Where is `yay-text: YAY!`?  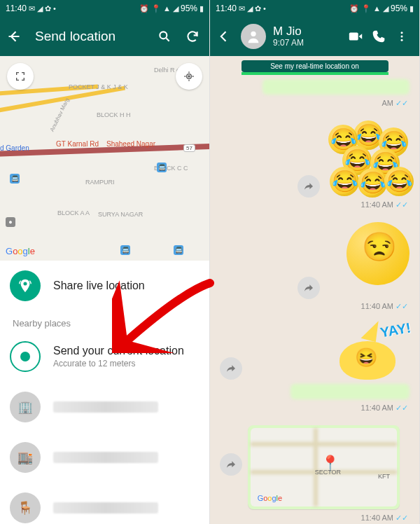 yay-text: YAY! is located at coordinates (395, 330).